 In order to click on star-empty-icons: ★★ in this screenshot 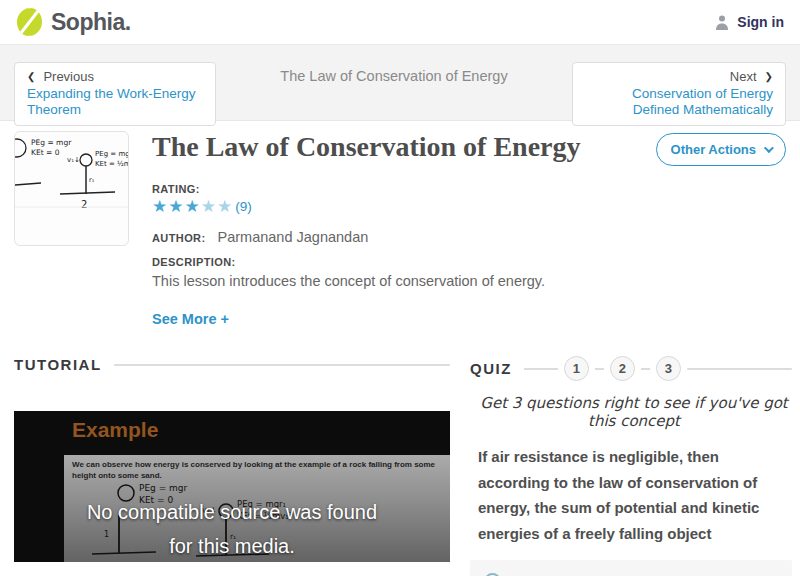, I will do `click(217, 206)`.